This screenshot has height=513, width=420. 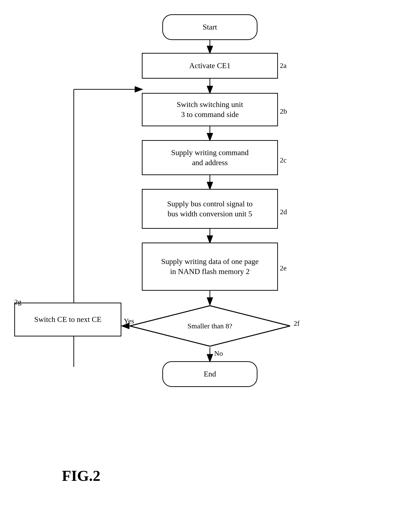 What do you see at coordinates (210, 109) in the screenshot?
I see `switch-switching-node: Switch switching unit 3 to command side` at bounding box center [210, 109].